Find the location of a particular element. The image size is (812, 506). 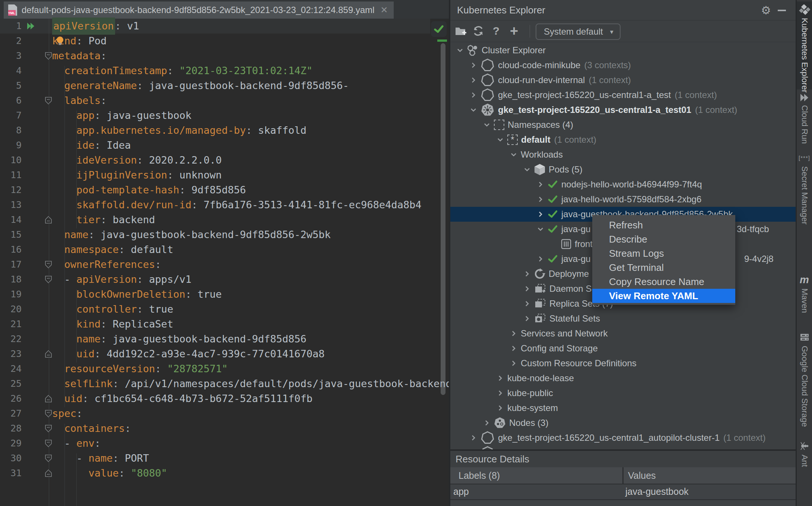

tree-row: gke_test-project-165220_us-central1-a_te… is located at coordinates (623, 110).